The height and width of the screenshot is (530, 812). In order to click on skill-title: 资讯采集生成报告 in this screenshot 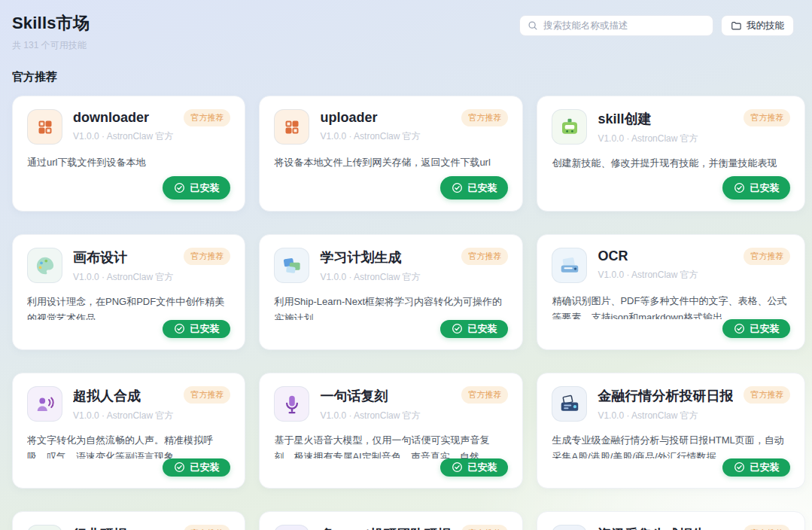, I will do `click(652, 528)`.